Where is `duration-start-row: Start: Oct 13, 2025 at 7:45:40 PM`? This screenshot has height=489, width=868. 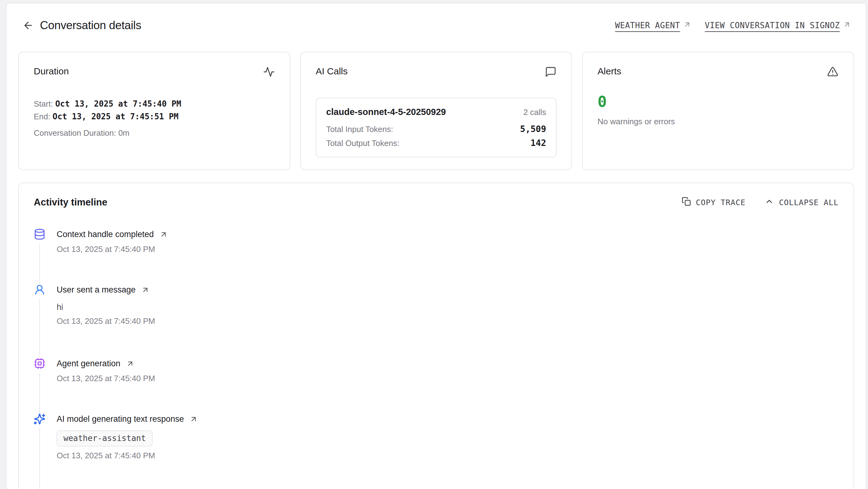
duration-start-row: Start: Oct 13, 2025 at 7:45:40 PM is located at coordinates (154, 104).